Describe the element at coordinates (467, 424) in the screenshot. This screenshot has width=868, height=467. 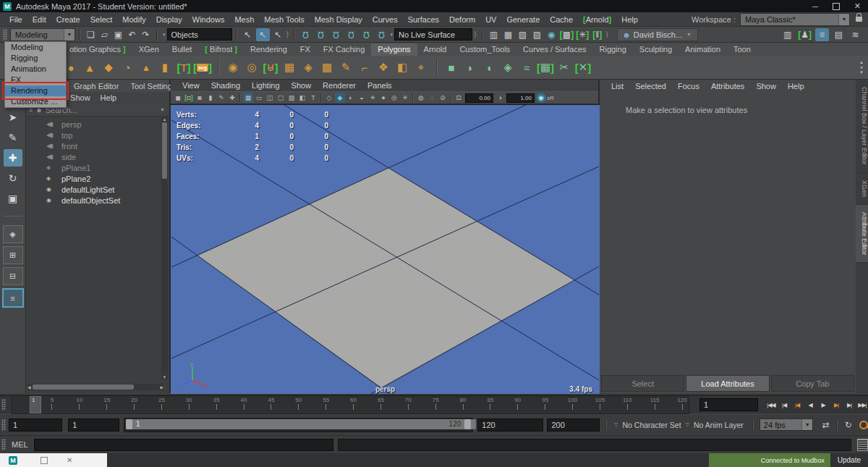
I see `range-end-handle` at that location.